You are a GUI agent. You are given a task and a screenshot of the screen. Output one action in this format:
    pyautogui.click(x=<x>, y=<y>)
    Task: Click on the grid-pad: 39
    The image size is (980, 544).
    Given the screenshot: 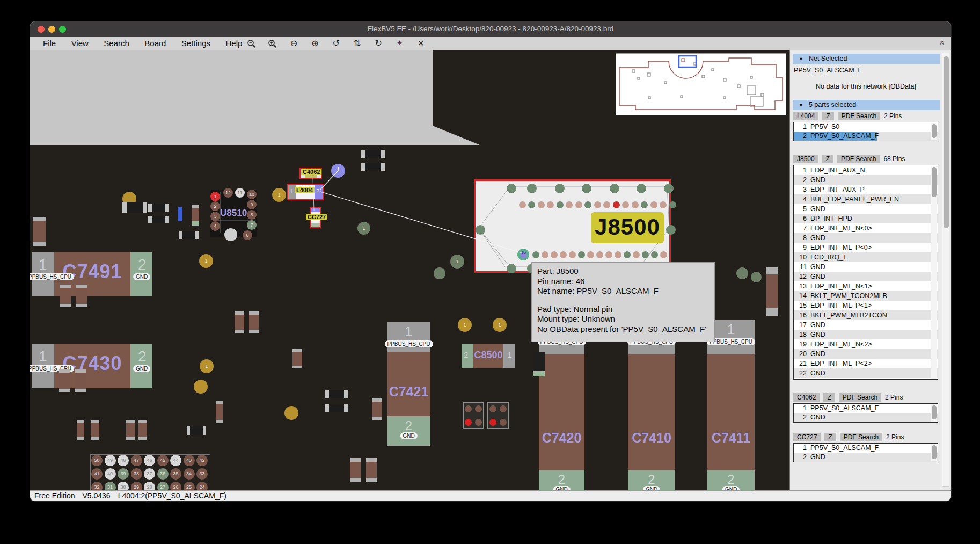 What is the action you would take?
    pyautogui.click(x=123, y=474)
    